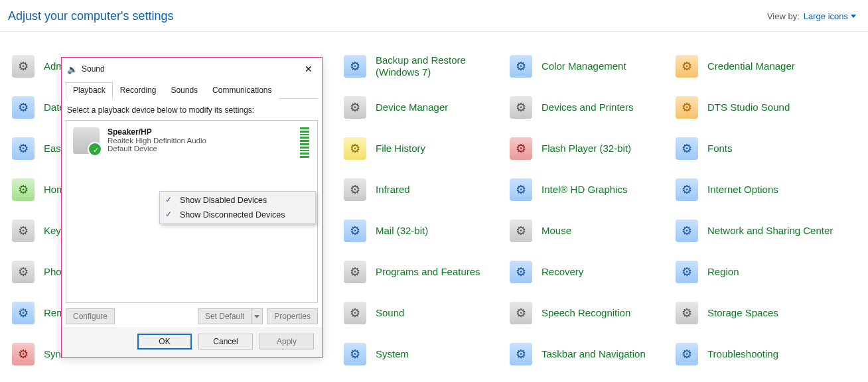 The width and height of the screenshot is (868, 382). Describe the element at coordinates (423, 149) in the screenshot. I see `control-panel-item: ⚙File History` at that location.